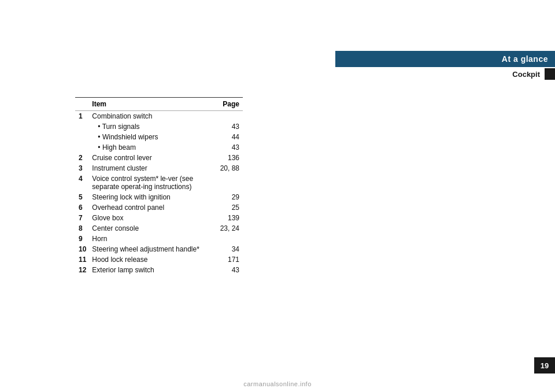 This screenshot has height=392, width=555. Describe the element at coordinates (230, 228) in the screenshot. I see `row-page: 23, 24` at that location.